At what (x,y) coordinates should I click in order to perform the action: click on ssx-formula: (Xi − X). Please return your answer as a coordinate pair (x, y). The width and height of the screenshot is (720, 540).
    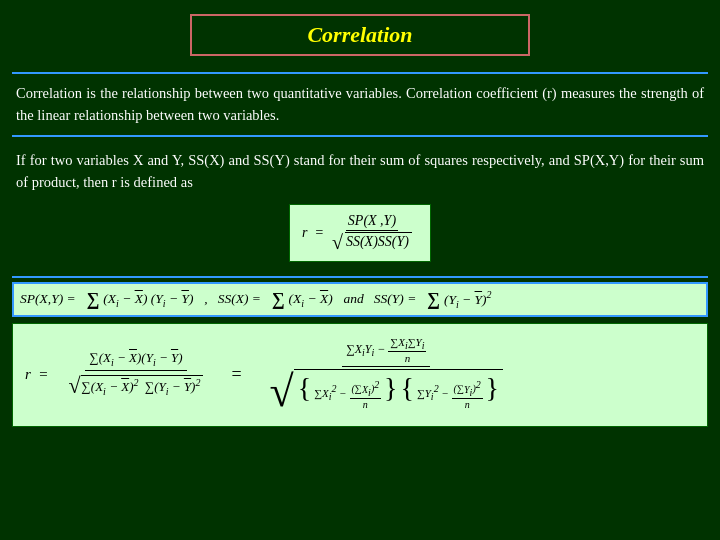
    Looking at the image, I should click on (311, 300).